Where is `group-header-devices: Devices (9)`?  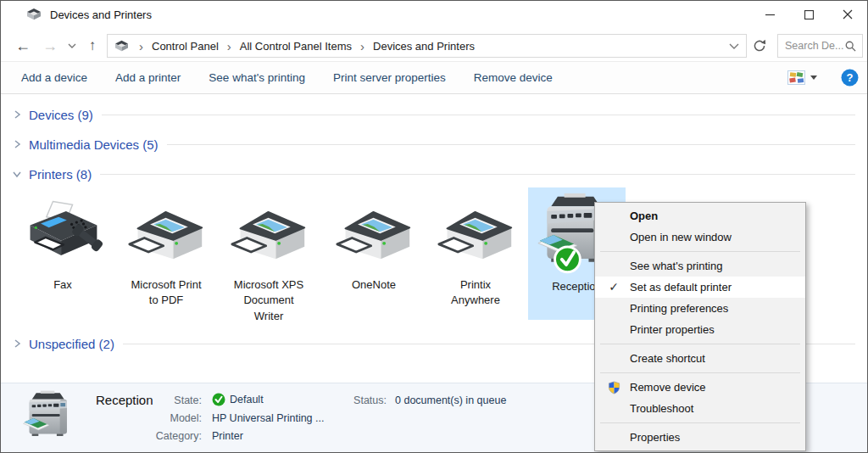
group-header-devices: Devices (9) is located at coordinates (433, 115).